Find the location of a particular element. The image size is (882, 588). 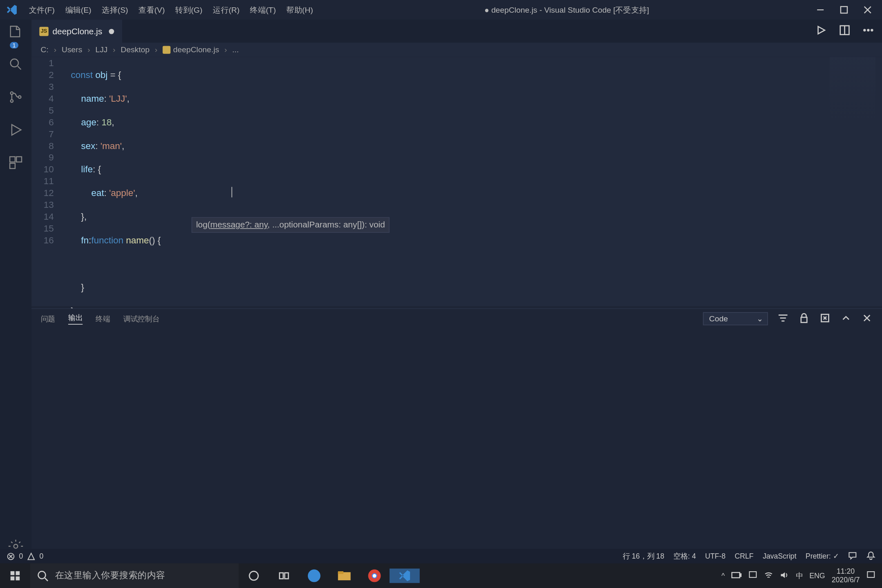

menu-edit: 编辑(E) is located at coordinates (78, 10).